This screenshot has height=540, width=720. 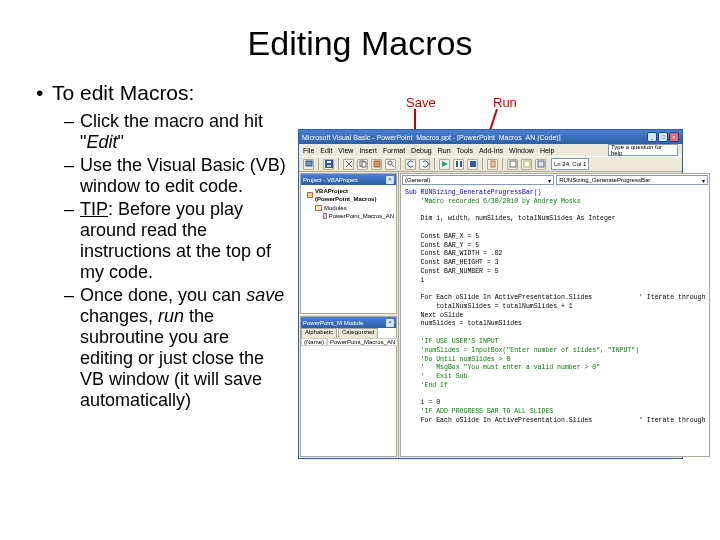 What do you see at coordinates (354, 208) in the screenshot?
I see `modules-folder: Modules` at bounding box center [354, 208].